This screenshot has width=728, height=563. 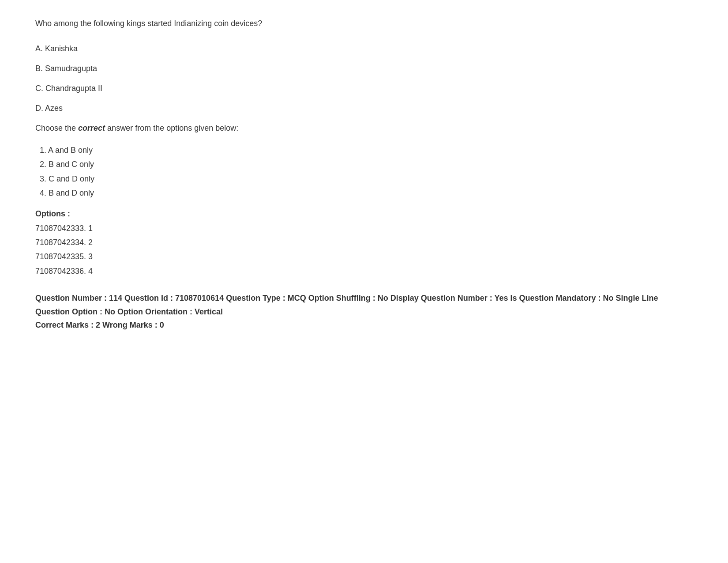 I want to click on option-id-4: 71087042336. 4, so click(x=364, y=271).